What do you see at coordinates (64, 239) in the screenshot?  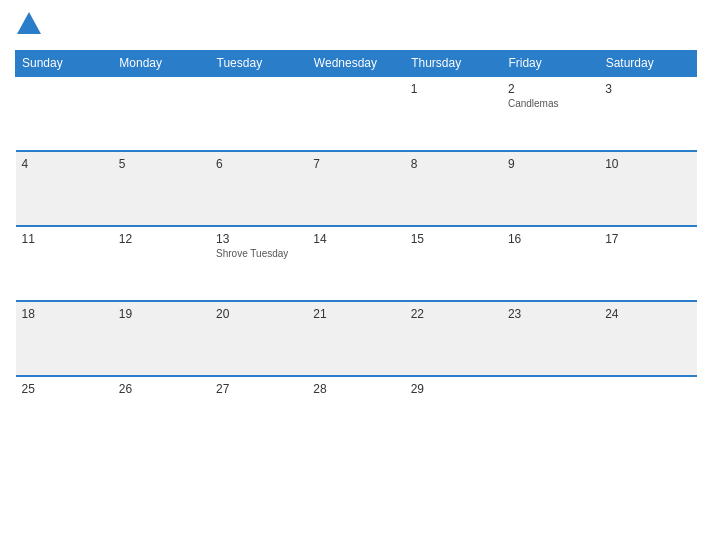 I see `day-number: 11` at bounding box center [64, 239].